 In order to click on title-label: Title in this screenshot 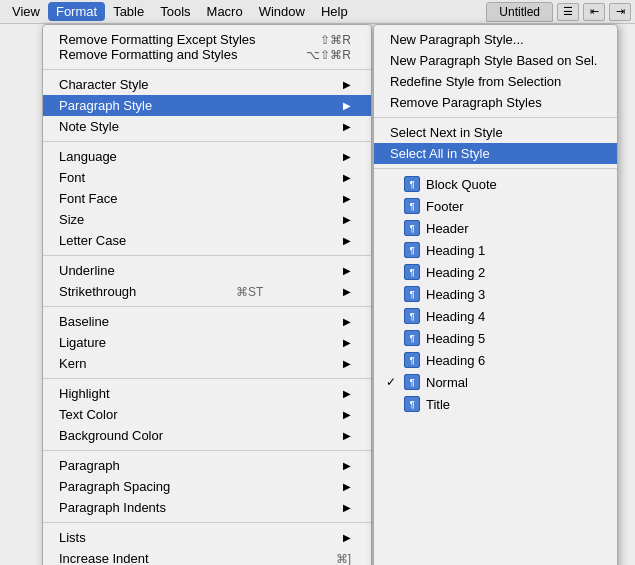, I will do `click(438, 404)`.